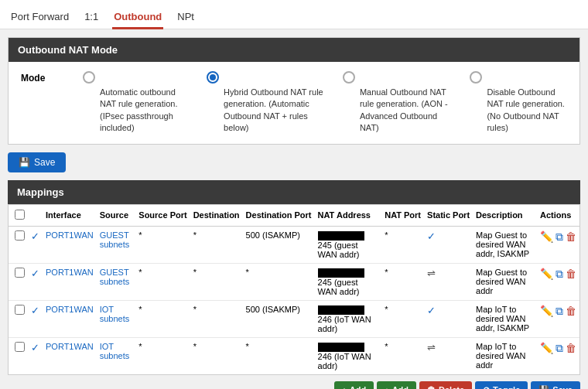 This screenshot has height=389, width=588. Describe the element at coordinates (217, 216) in the screenshot. I see `col-destination: Destination` at that location.